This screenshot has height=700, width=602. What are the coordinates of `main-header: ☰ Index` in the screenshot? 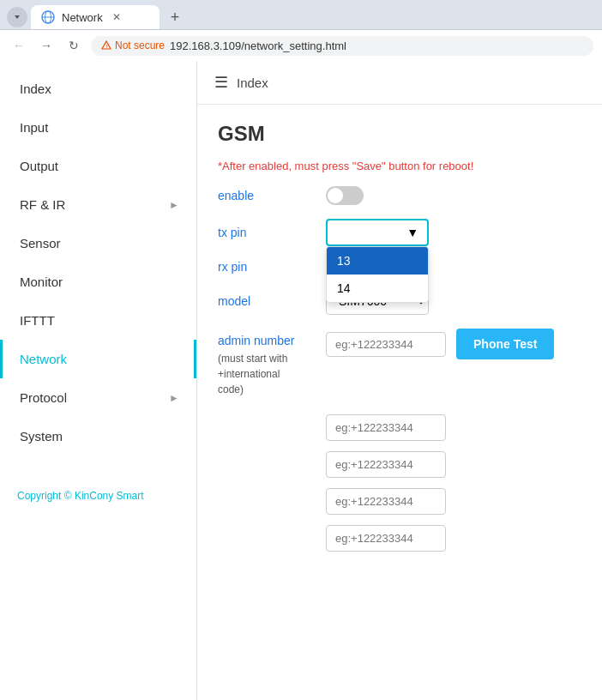 It's located at (400, 82).